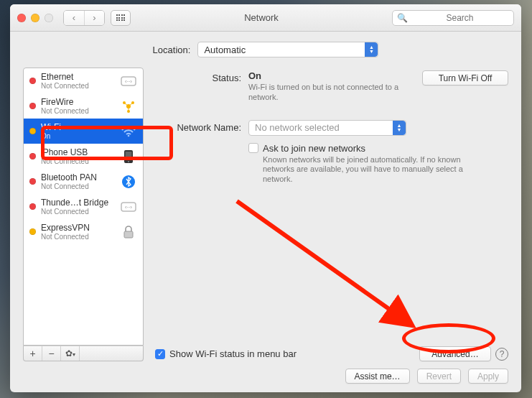 This screenshot has height=398, width=532. I want to click on zoom-window-button, so click(49, 18).